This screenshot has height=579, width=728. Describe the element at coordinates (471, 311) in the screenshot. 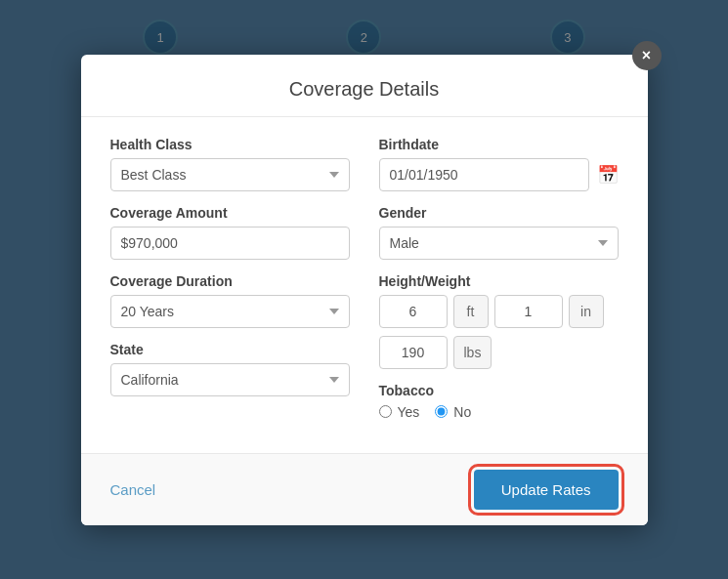

I see `feet-unit: ft` at that location.